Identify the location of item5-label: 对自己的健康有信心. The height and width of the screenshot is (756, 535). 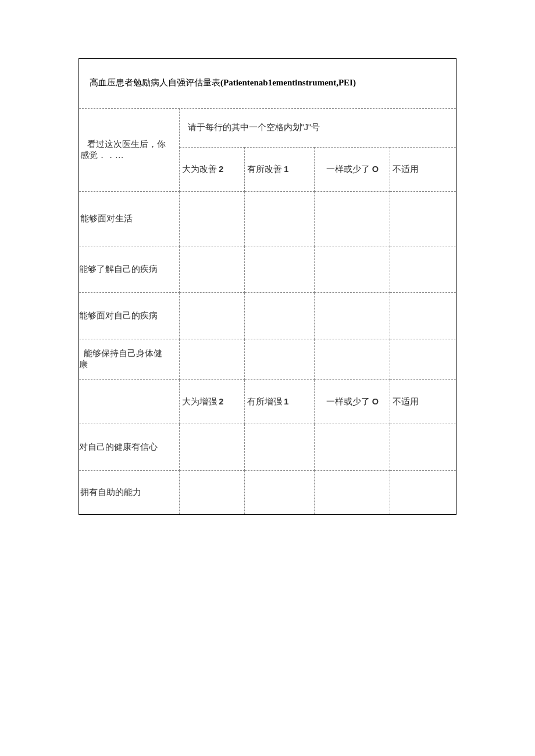
(129, 447).